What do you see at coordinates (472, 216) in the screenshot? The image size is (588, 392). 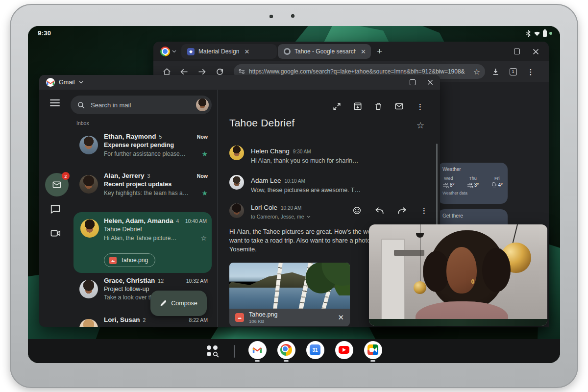 I see `get-there-title: Get there` at bounding box center [472, 216].